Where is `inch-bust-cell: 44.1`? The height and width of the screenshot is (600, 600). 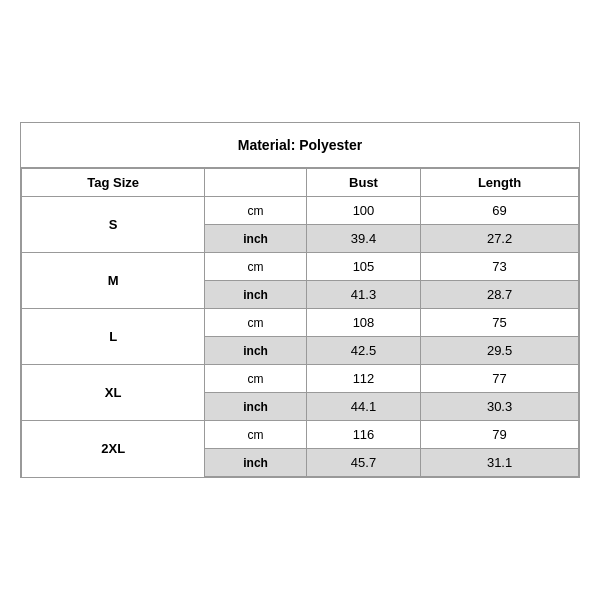 inch-bust-cell: 44.1 is located at coordinates (363, 407).